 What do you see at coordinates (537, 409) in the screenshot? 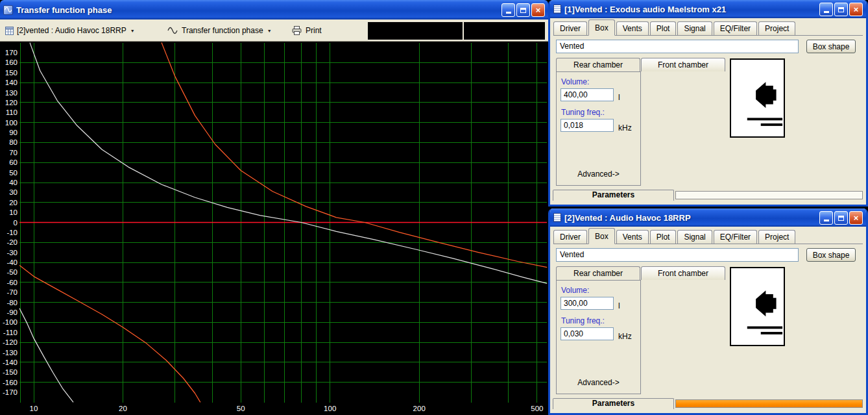
I see `svg-text: 500` at bounding box center [537, 409].